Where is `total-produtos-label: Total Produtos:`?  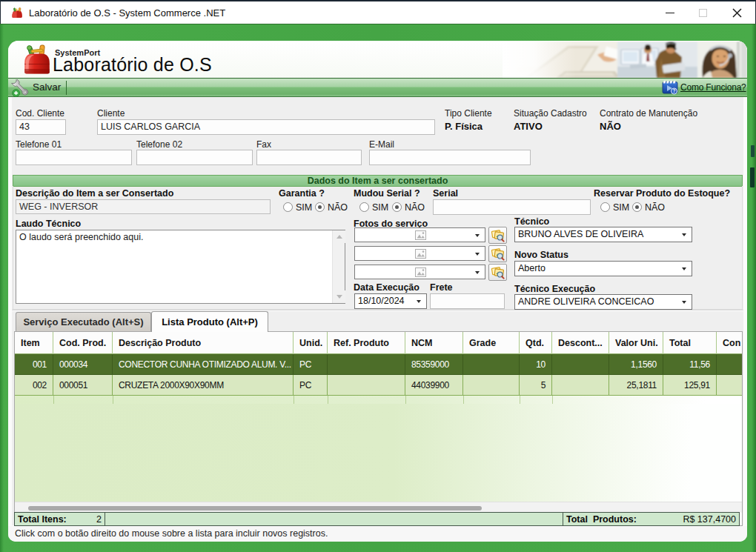
total-produtos-label: Total Produtos: is located at coordinates (602, 519).